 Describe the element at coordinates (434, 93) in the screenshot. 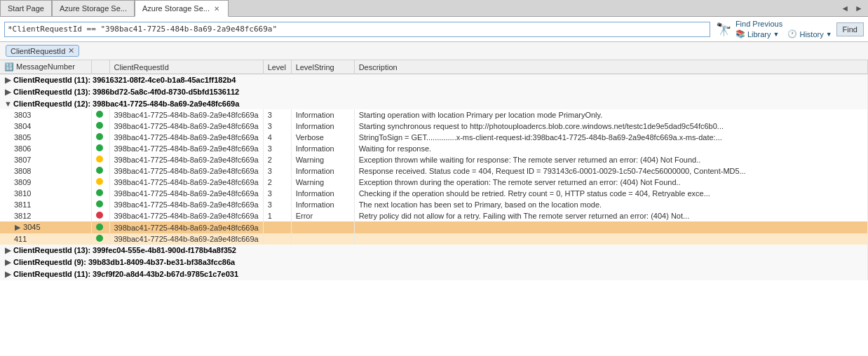

I see `table-row: ▶ ClientRequestId (13): 3986bd72-5a8c-4f…` at that location.